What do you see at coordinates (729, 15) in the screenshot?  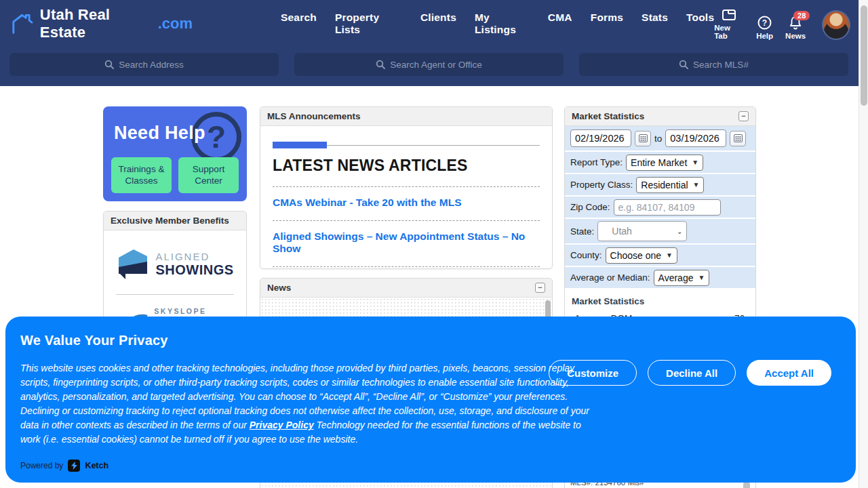 I see `new-tab-icon` at bounding box center [729, 15].